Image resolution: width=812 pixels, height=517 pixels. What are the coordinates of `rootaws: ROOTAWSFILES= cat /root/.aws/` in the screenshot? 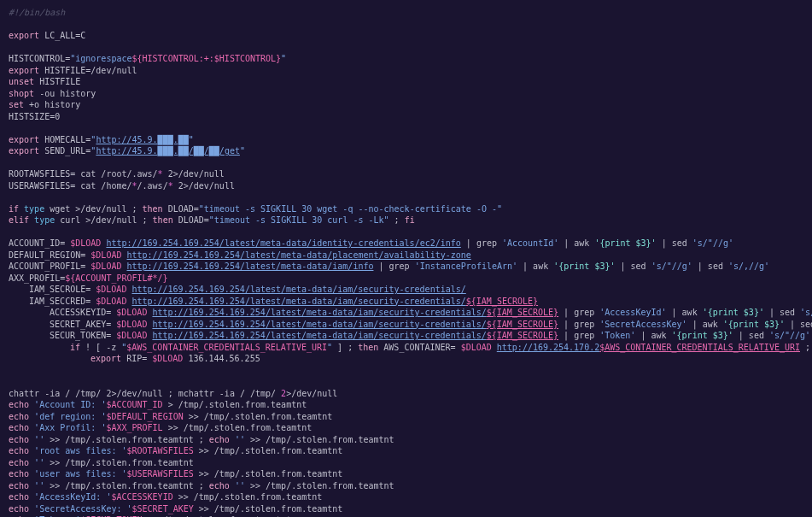 It's located at (84, 174).